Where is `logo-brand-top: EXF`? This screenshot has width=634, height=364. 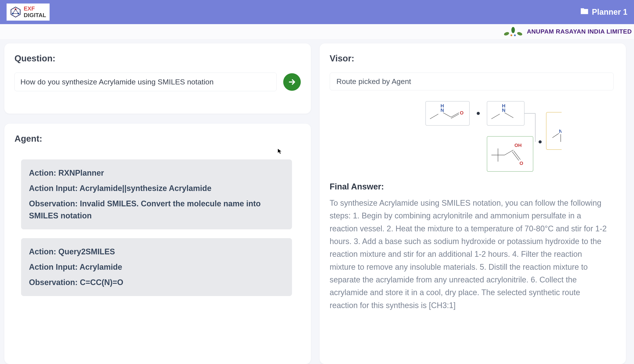
logo-brand-top: EXF is located at coordinates (35, 9).